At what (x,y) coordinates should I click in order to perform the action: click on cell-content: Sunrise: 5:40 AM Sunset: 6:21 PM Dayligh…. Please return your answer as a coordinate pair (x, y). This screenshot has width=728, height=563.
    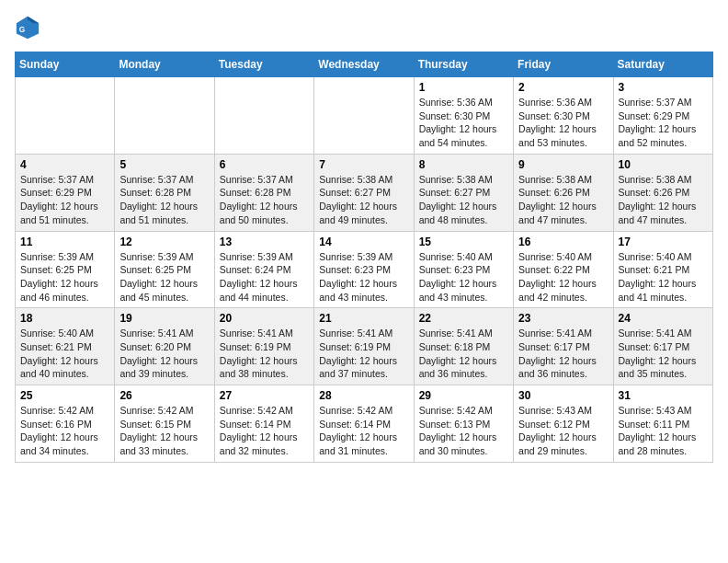
    Looking at the image, I should click on (64, 353).